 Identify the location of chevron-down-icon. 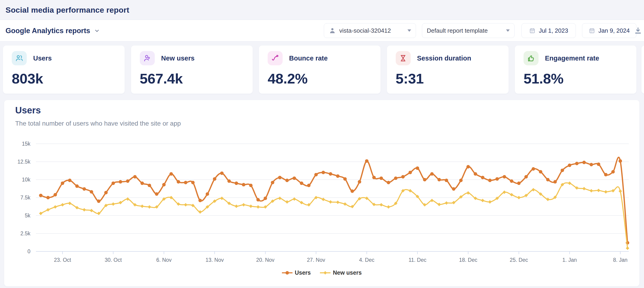
(97, 31).